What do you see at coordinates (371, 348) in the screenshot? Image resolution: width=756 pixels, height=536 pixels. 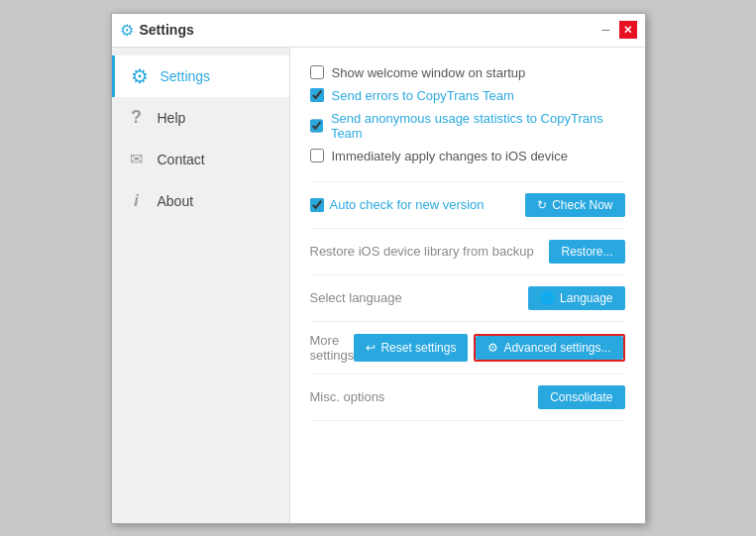 I see `reset-icon: ↩` at bounding box center [371, 348].